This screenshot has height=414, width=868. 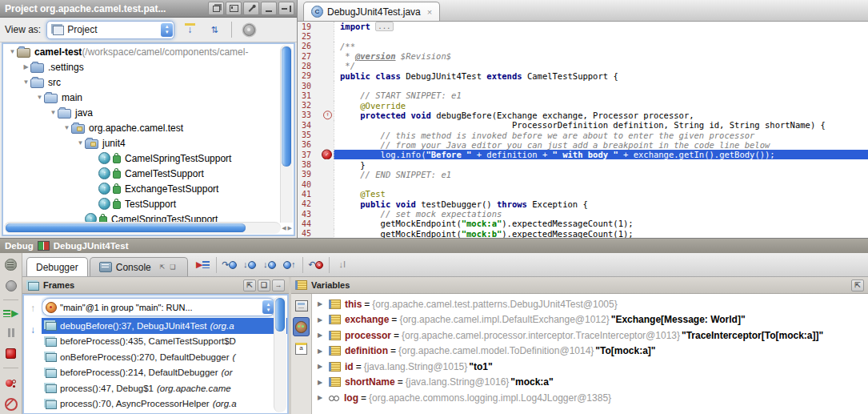 What do you see at coordinates (149, 203) in the screenshot?
I see `tree-item: TestSupport` at bounding box center [149, 203].